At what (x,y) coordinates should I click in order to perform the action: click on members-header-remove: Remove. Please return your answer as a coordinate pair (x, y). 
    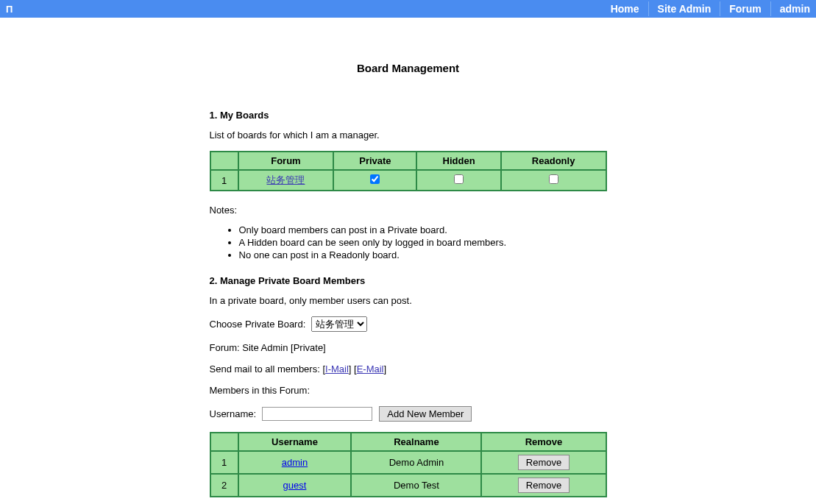
    Looking at the image, I should click on (543, 441).